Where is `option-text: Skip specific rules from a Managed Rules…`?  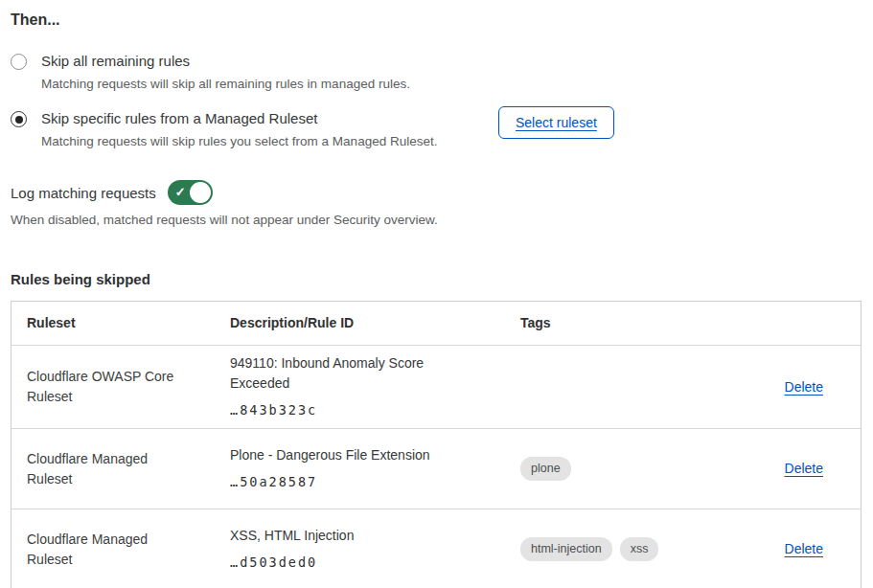 option-text: Skip specific rules from a Managed Rules… is located at coordinates (263, 130).